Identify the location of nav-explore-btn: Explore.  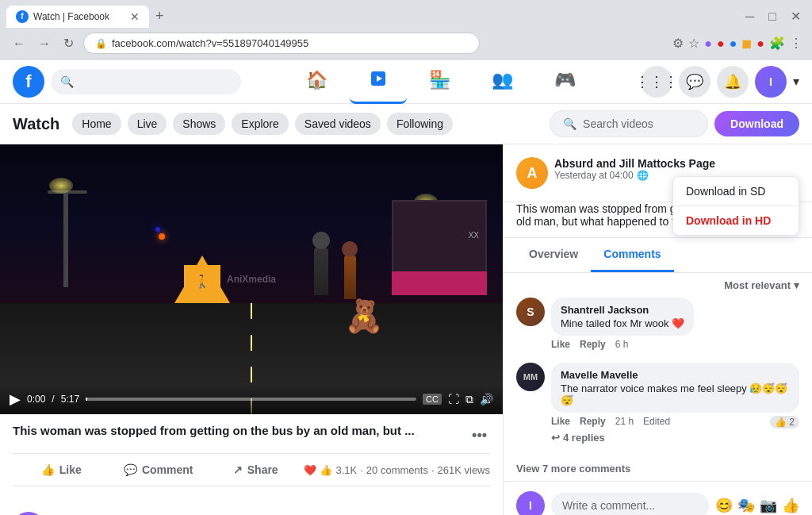
(260, 124).